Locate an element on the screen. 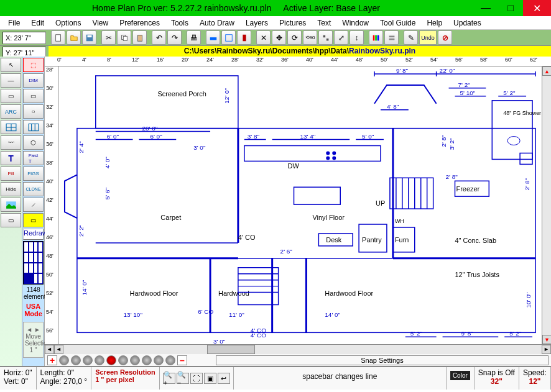  clone-tool: CLONE is located at coordinates (34, 189).